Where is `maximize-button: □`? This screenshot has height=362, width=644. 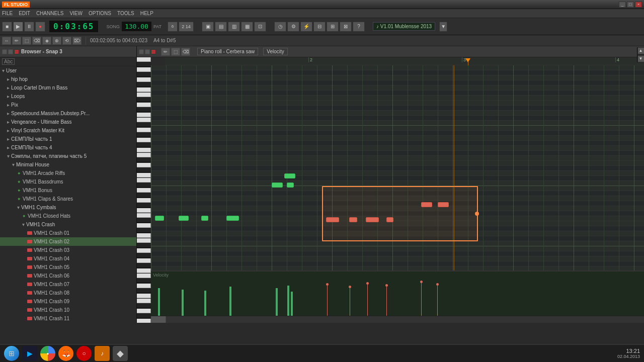 maximize-button: □ is located at coordinates (630, 5).